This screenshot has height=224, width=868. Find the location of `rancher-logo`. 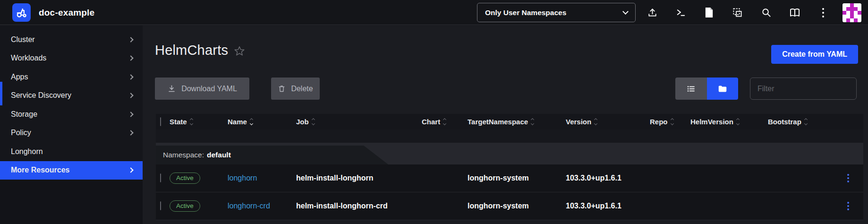

rancher-logo is located at coordinates (22, 12).